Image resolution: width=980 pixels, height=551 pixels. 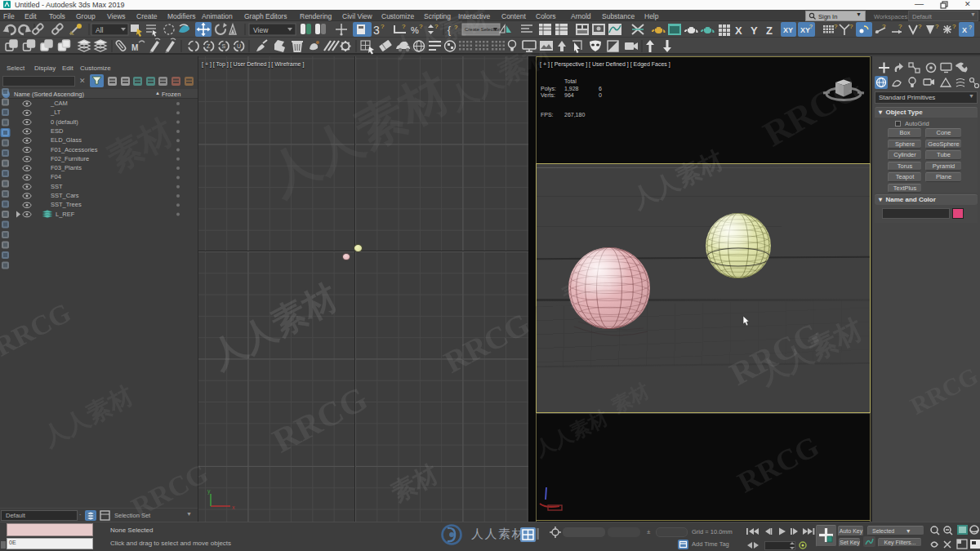 I want to click on svg-text: U, so click(x=238, y=46).